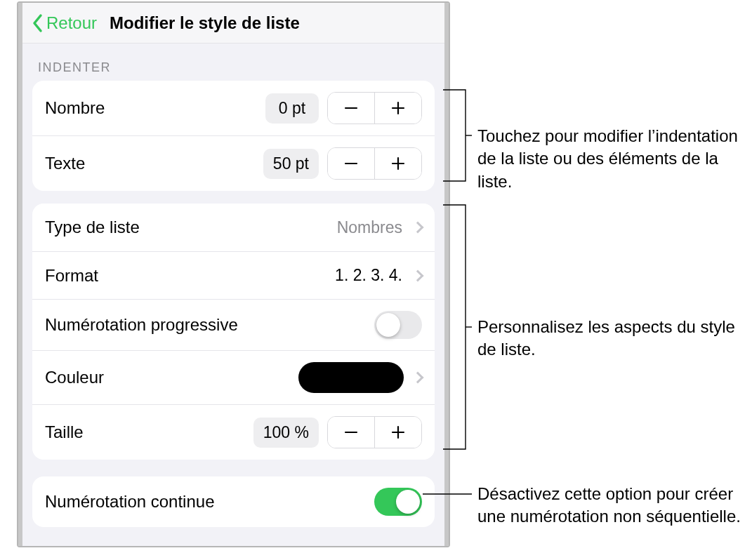 This screenshot has height=560, width=752. I want to click on indent-number-stepper, so click(375, 108).